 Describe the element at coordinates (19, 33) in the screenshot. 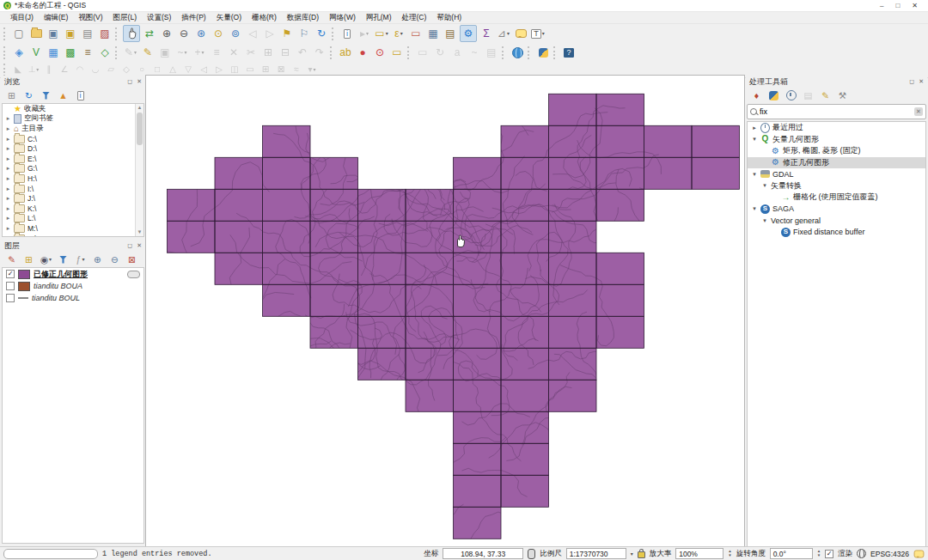

I see `new-project-icon: ▢` at that location.